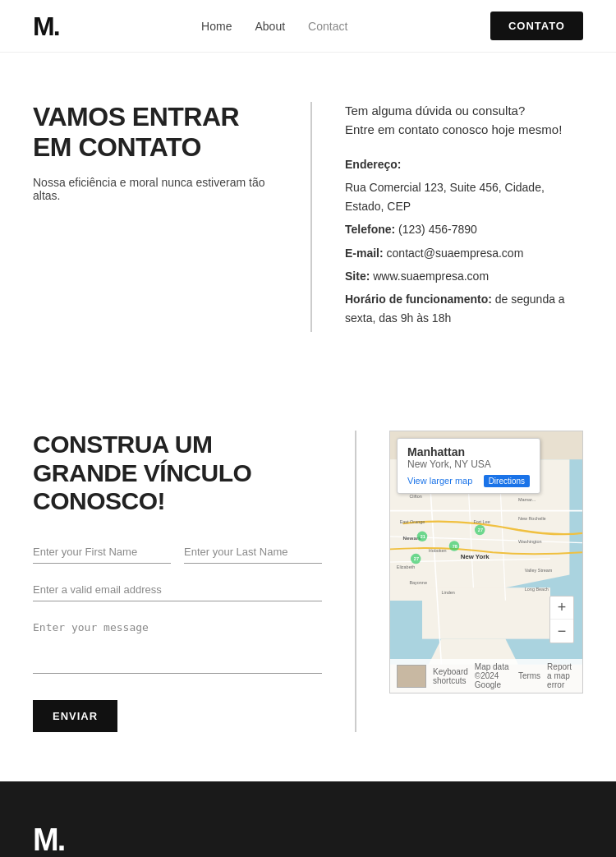 This screenshot has width=616, height=857. What do you see at coordinates (177, 552) in the screenshot?
I see `name-row` at bounding box center [177, 552].